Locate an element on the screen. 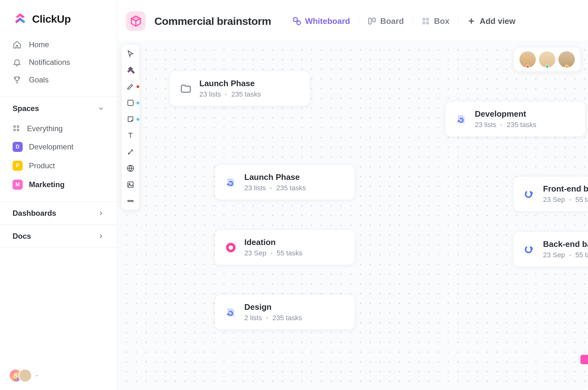 This screenshot has height=390, width=588. tab-whiteboard: Whiteboard is located at coordinates (321, 21).